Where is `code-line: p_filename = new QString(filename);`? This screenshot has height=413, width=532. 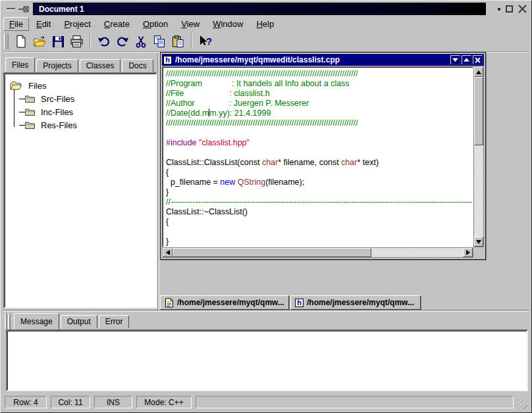 code-line: p_filename = new QString(filename); is located at coordinates (319, 183).